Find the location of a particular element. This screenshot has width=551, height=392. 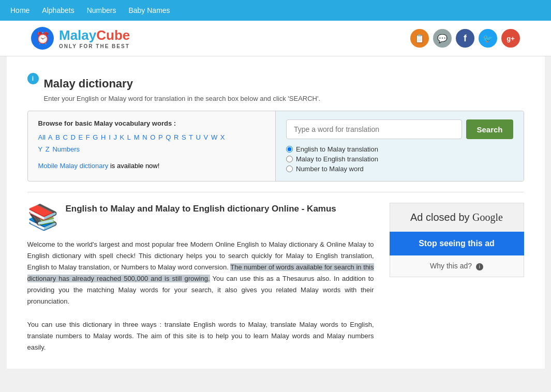

facebook-button: f is located at coordinates (465, 38).